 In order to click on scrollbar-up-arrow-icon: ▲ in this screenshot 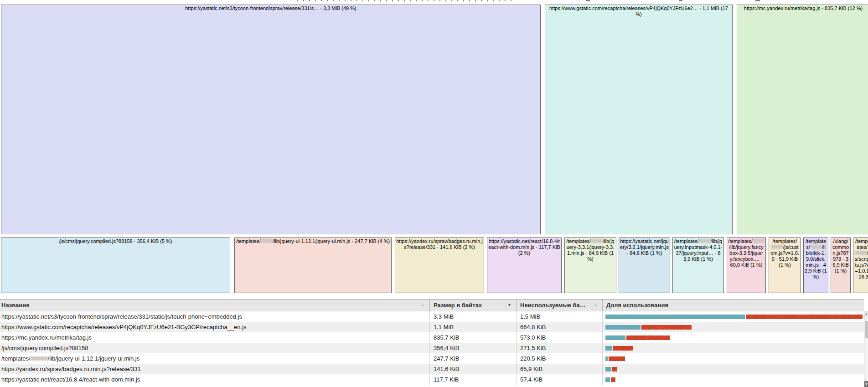, I will do `click(866, 314)`.